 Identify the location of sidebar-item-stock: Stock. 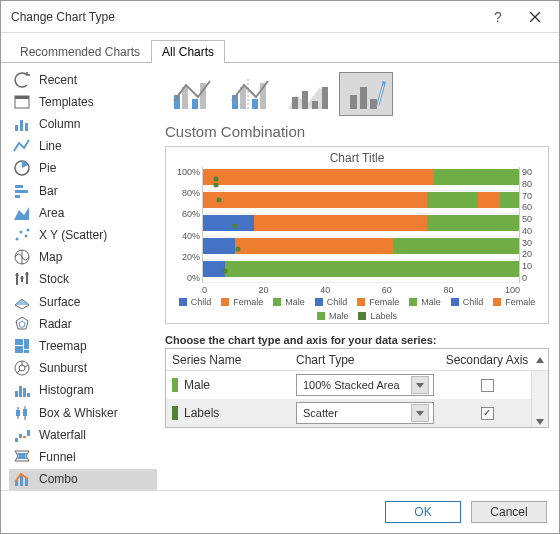
(83, 280).